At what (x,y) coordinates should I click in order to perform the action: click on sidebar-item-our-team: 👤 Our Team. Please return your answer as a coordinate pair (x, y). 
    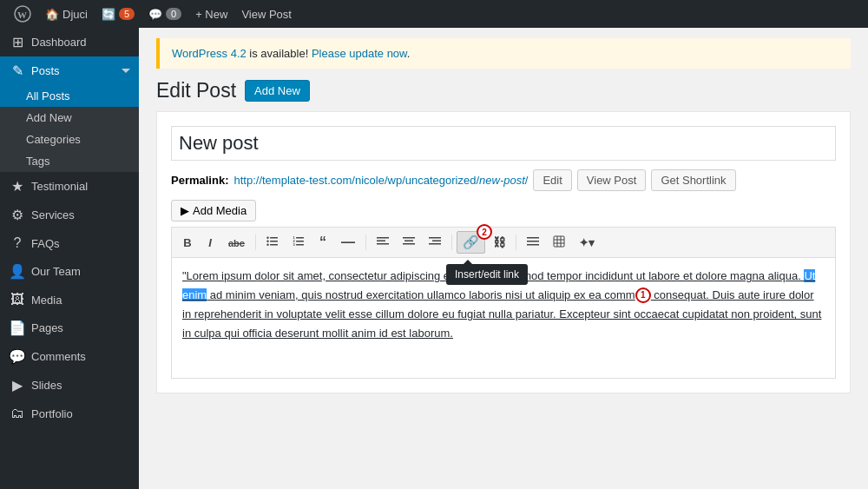
    Looking at the image, I should click on (69, 271).